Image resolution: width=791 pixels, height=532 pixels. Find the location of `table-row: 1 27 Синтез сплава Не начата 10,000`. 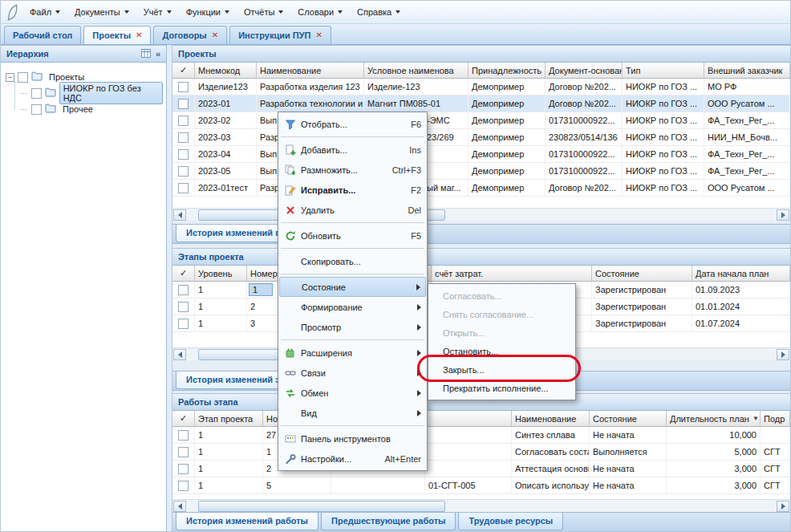

table-row: 1 27 Синтез сплава Не начата 10,000 is located at coordinates (481, 435).